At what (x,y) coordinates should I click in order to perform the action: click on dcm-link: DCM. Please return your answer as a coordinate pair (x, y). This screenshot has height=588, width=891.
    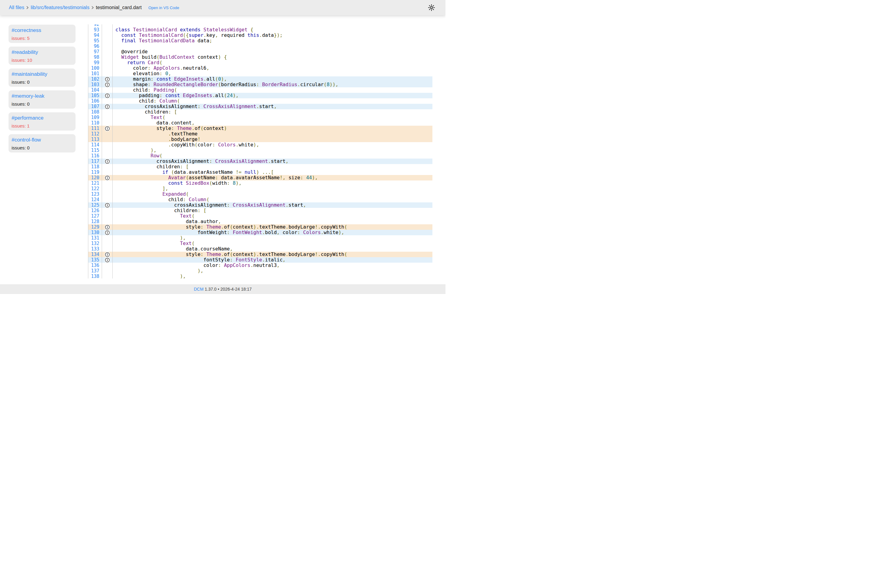
    Looking at the image, I should click on (198, 290).